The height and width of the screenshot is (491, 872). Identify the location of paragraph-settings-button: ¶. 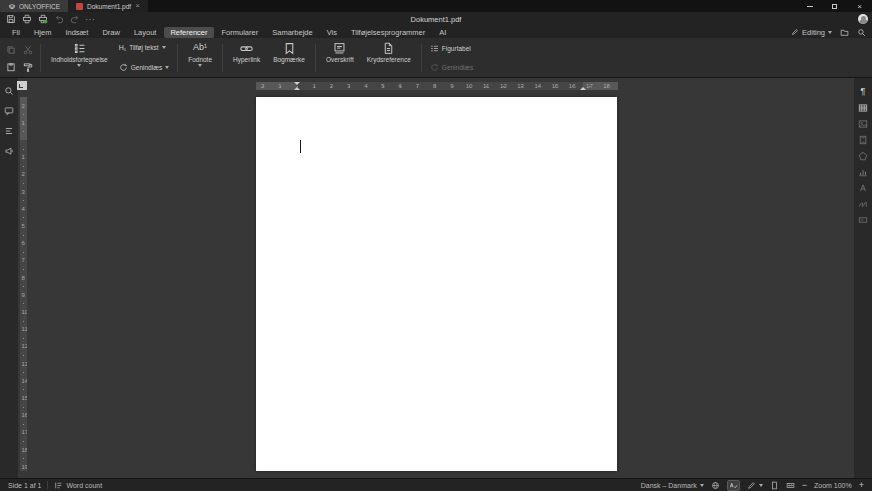
(863, 92).